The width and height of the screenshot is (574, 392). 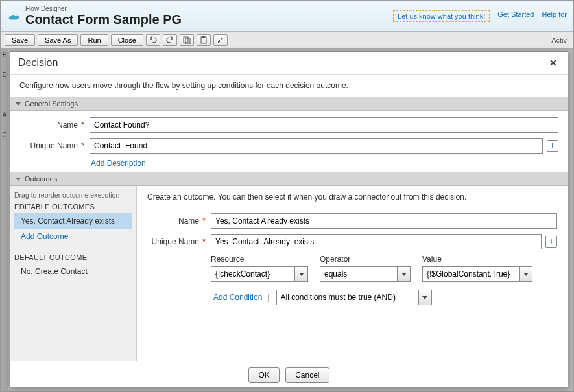 I want to click on outcomes-sidebar: Drag to reorder outcome execution EDITAB…, so click(x=74, y=273).